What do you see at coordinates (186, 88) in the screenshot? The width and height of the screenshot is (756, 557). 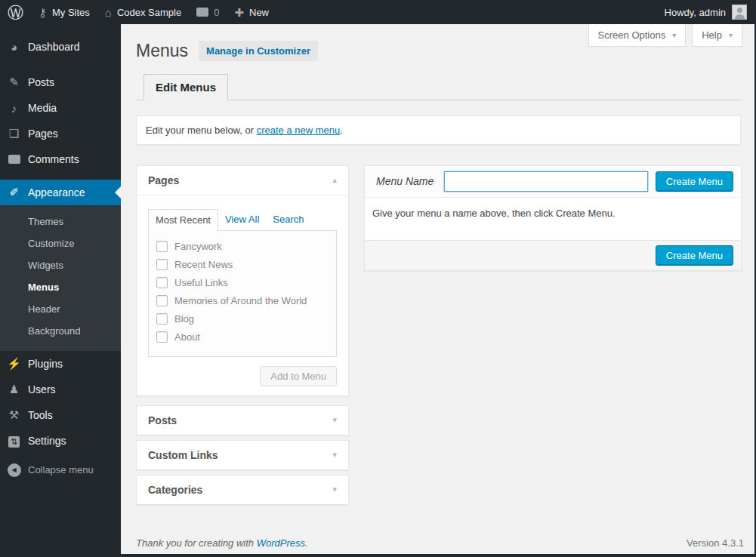 I see `tab-edit-menus: Edit Menus` at bounding box center [186, 88].